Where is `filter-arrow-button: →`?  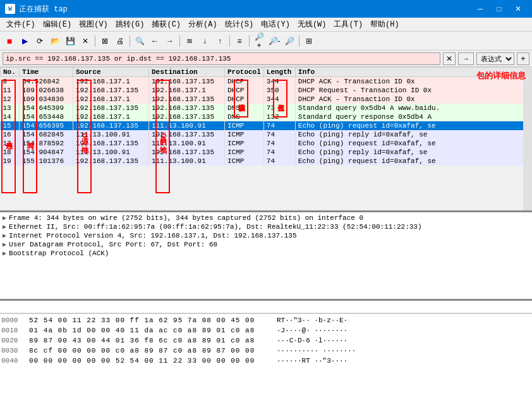 filter-arrow-button: → is located at coordinates (466, 59).